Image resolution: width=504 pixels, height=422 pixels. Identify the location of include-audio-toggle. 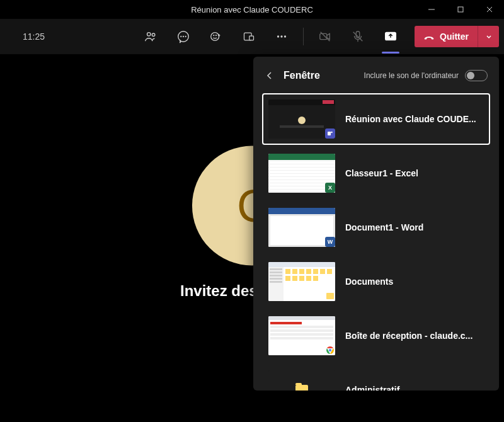
(476, 76).